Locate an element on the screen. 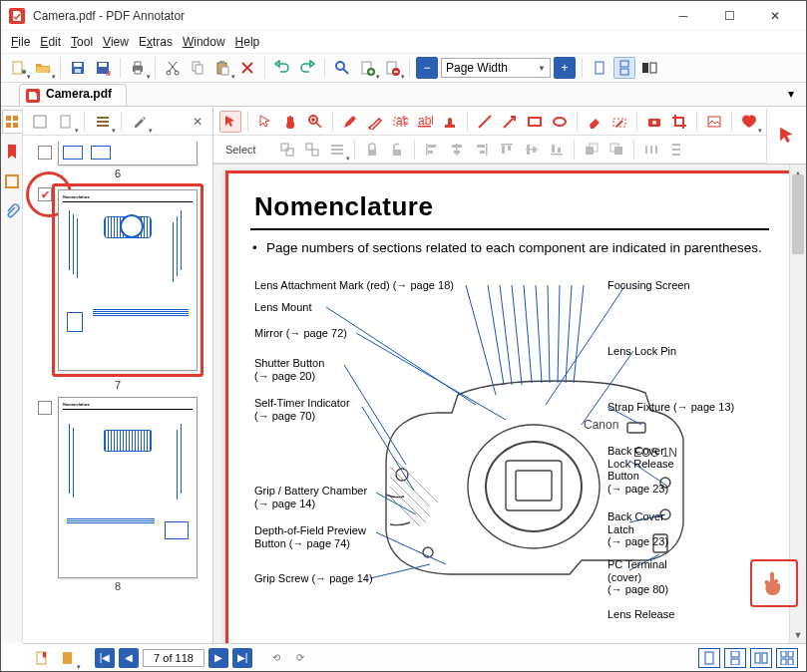 The height and width of the screenshot is (672, 807). pointer-tool is located at coordinates (230, 122).